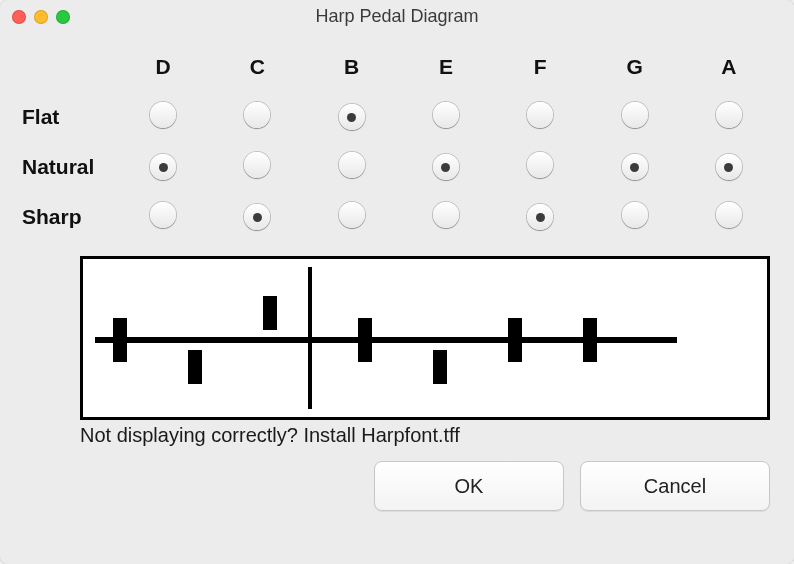  I want to click on window-title: Harp Pedal Diagram, so click(397, 16).